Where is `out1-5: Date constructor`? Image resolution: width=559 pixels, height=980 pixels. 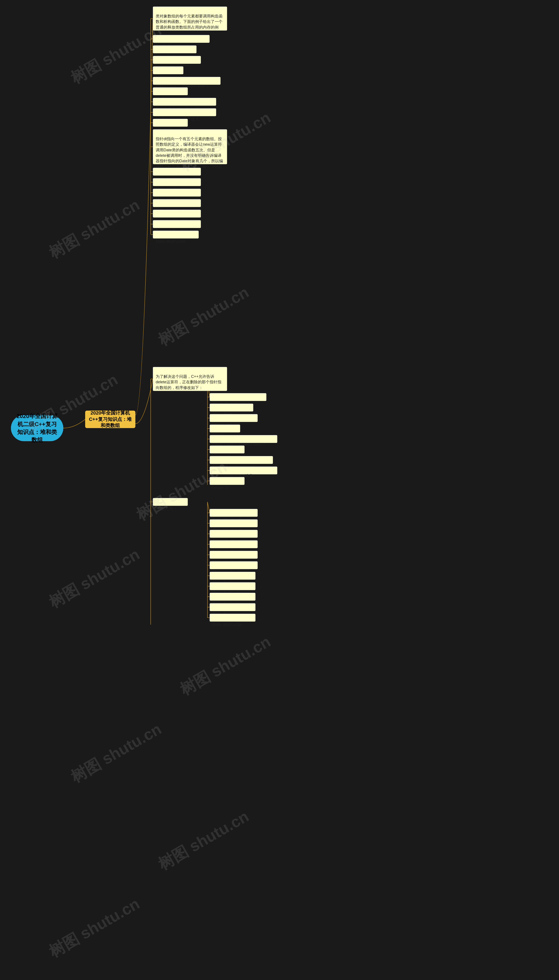 out1-5: Date constructor is located at coordinates (177, 214).